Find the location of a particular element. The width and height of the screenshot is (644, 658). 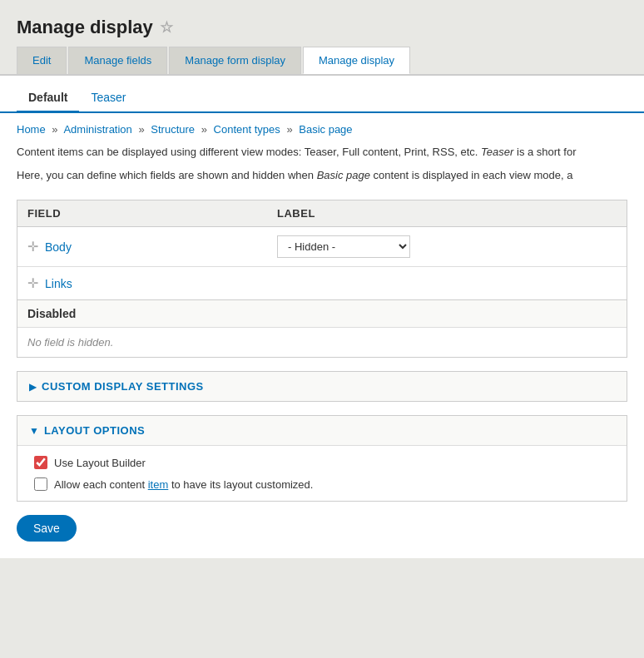

description-line-1: Content items can be displayed using dif… is located at coordinates (322, 152).